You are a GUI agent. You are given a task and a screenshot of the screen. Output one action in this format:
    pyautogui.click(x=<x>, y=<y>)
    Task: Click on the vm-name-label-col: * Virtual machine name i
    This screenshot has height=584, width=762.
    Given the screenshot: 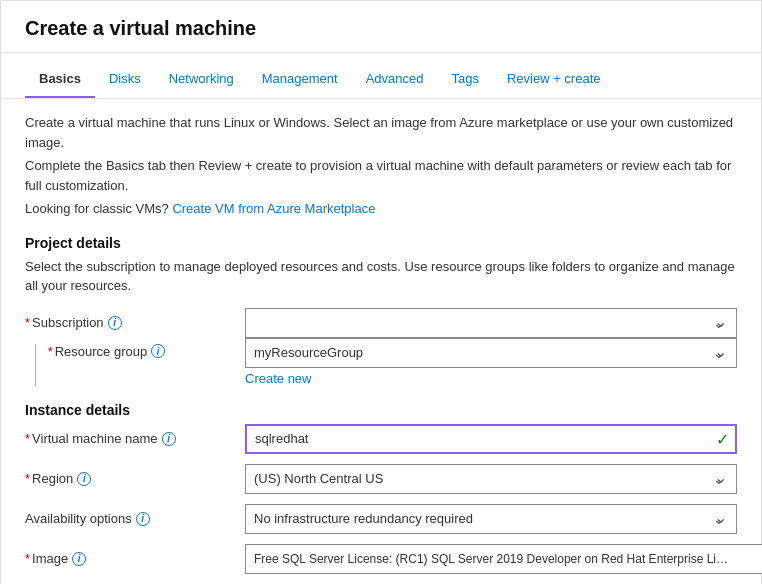 What is the action you would take?
    pyautogui.click(x=135, y=438)
    